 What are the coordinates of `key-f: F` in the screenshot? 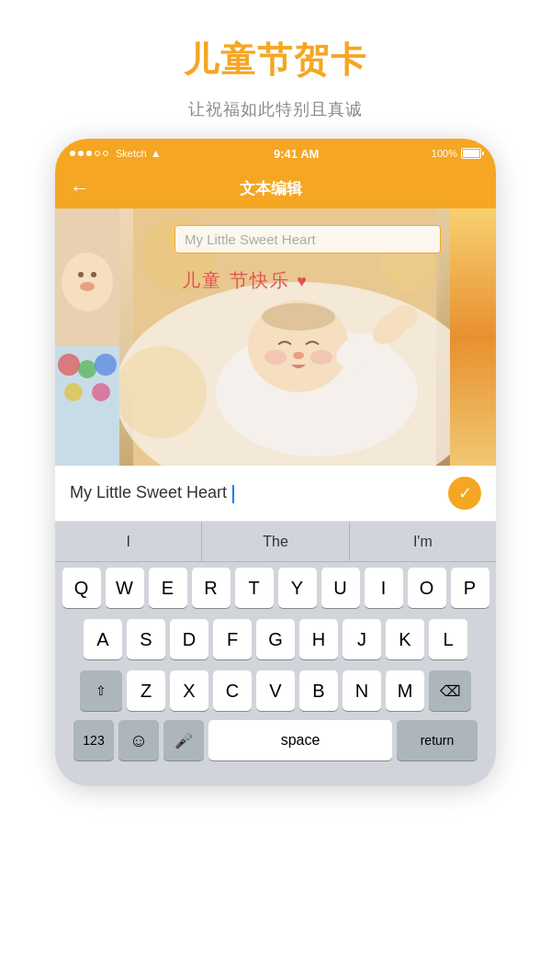 It's located at (232, 639).